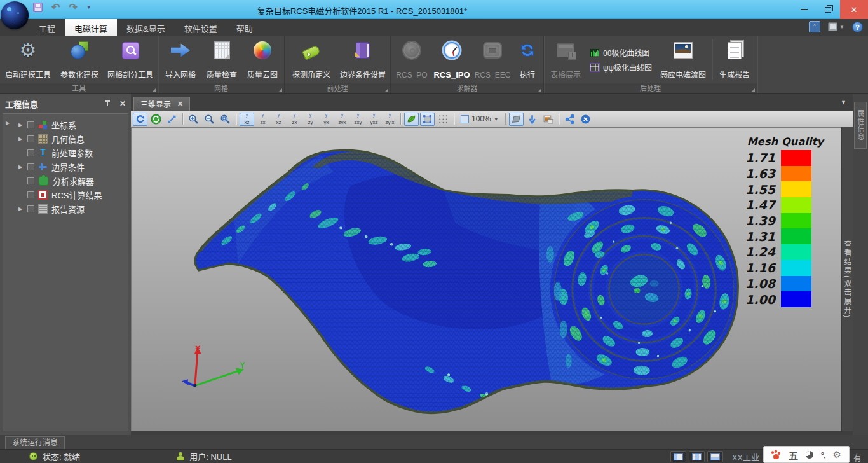 The height and width of the screenshot is (463, 868). What do you see at coordinates (327, 120) in the screenshot?
I see `view-6-icon: yyx` at bounding box center [327, 120].